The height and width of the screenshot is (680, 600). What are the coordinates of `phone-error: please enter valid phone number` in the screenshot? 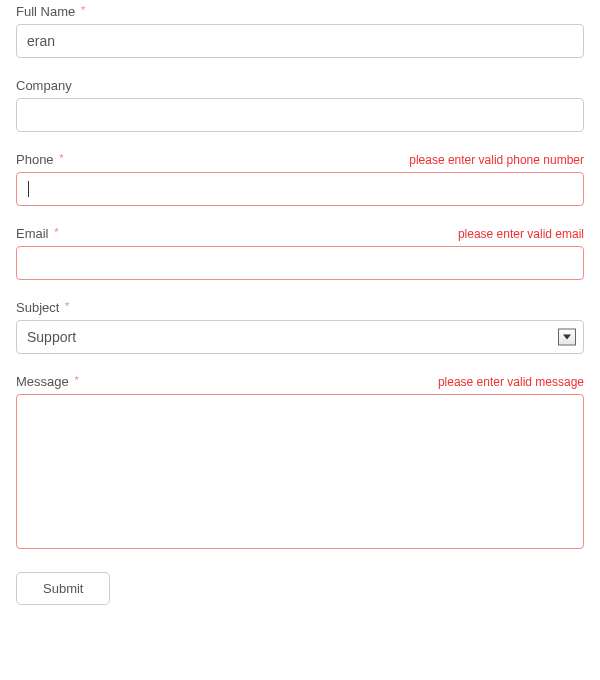 It's located at (496, 160).